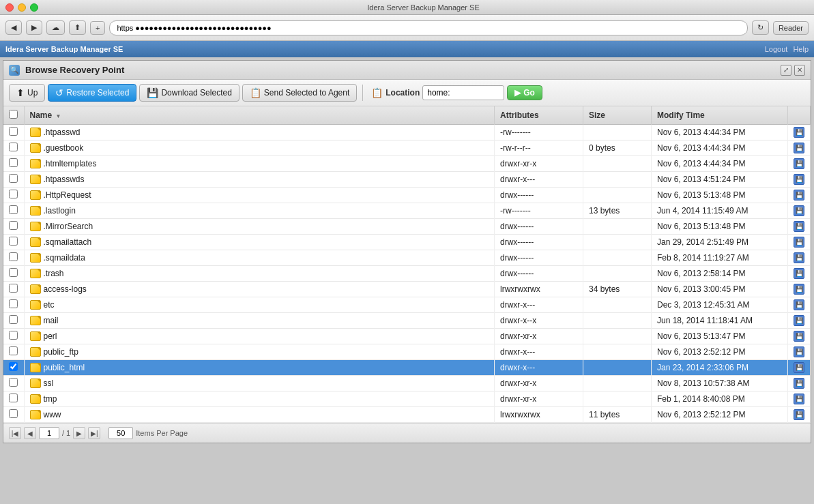  Describe the element at coordinates (259, 180) in the screenshot. I see `row-name: .htpasswds` at that location.